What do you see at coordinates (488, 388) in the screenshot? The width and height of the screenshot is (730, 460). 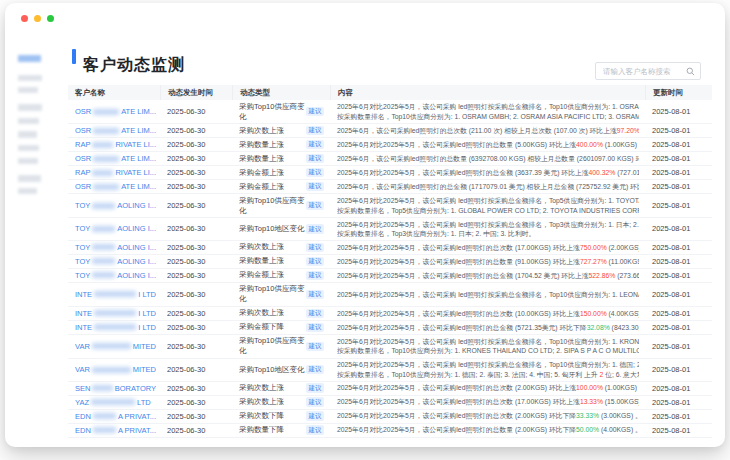 I see `dynamic-content: 2025年6月对比2025年5月，该公司采购led照明灯的总次数 (2.00KG…` at bounding box center [488, 388].